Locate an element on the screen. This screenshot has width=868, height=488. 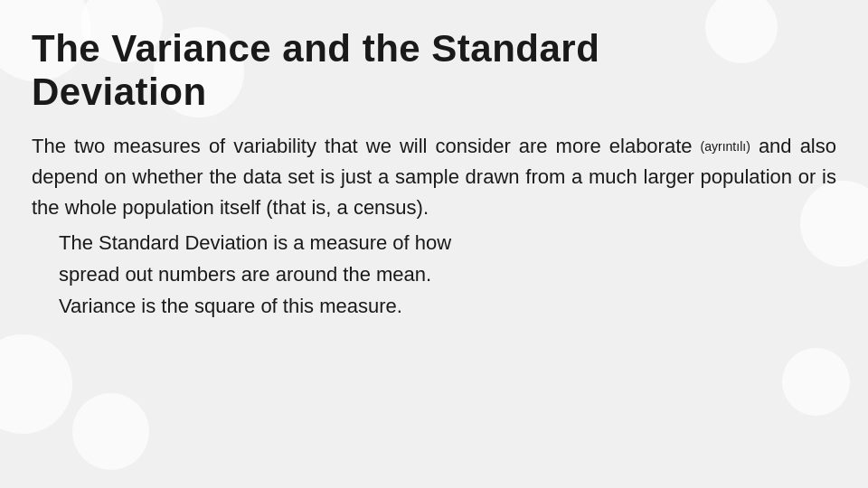
body-para1-part1: The two measures of variability that we … is located at coordinates (362, 146).